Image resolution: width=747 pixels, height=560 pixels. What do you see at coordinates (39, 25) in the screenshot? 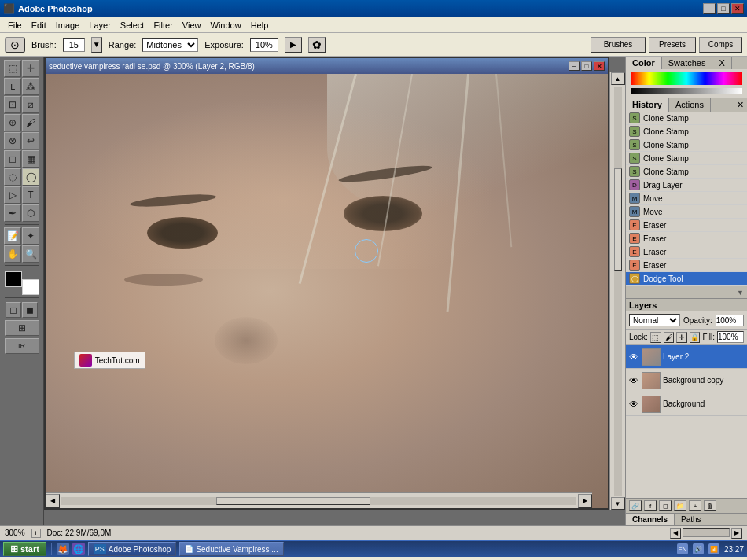
I see `menu-edit: Edit` at bounding box center [39, 25].